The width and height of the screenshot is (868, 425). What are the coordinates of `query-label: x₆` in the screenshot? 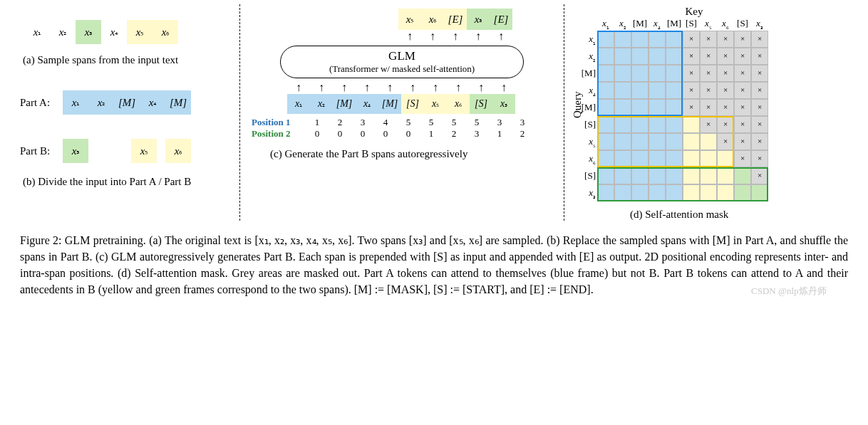 It's located at (586, 159).